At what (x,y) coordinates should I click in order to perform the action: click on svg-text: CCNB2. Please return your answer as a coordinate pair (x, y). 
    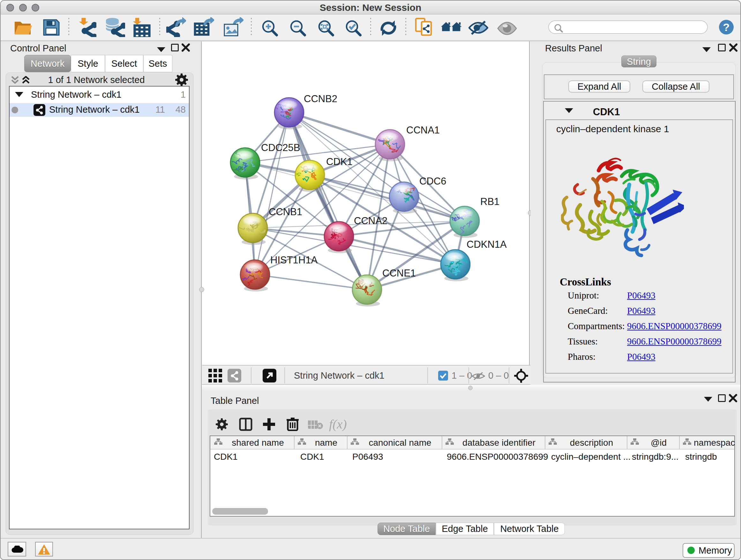
    Looking at the image, I should click on (321, 99).